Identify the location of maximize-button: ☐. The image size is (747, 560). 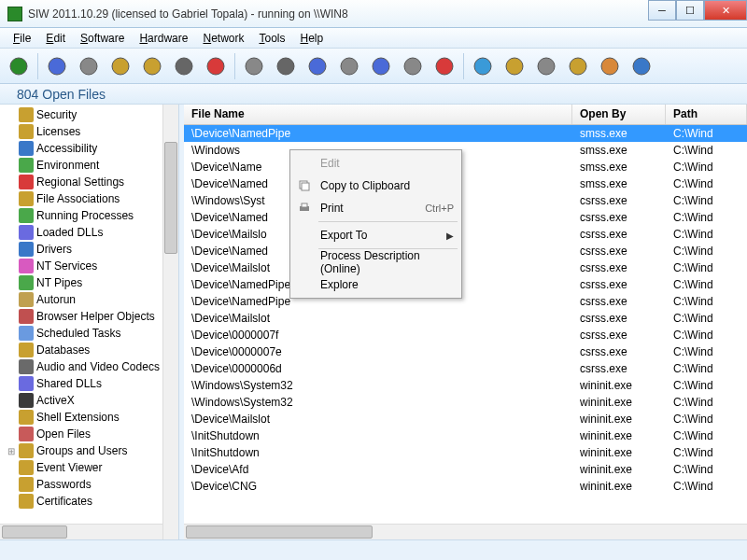
(690, 10).